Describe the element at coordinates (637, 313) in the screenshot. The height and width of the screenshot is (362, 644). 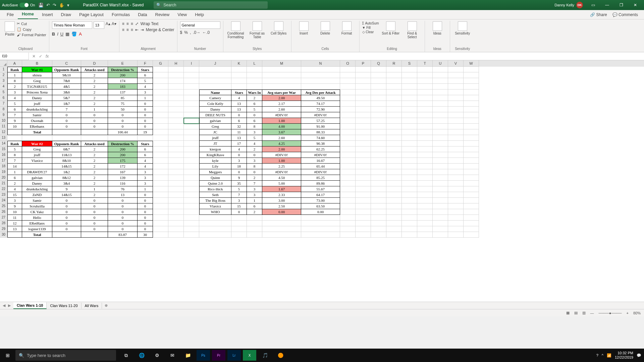
I see `zoom-level: 80%` at that location.